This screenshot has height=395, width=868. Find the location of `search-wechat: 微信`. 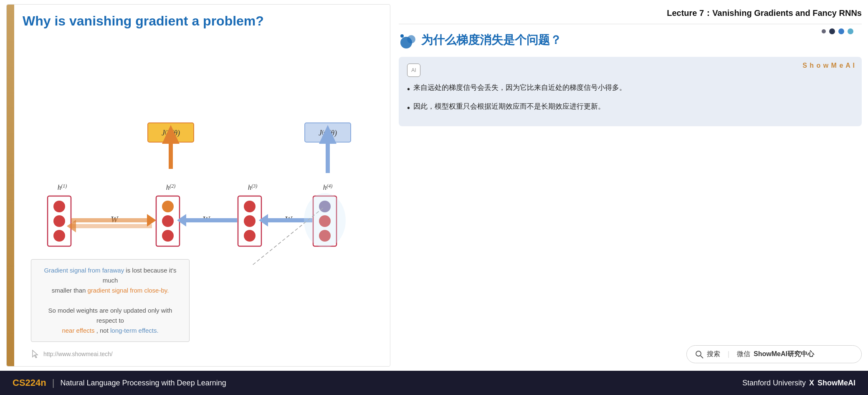

search-wechat: 微信 is located at coordinates (744, 354).